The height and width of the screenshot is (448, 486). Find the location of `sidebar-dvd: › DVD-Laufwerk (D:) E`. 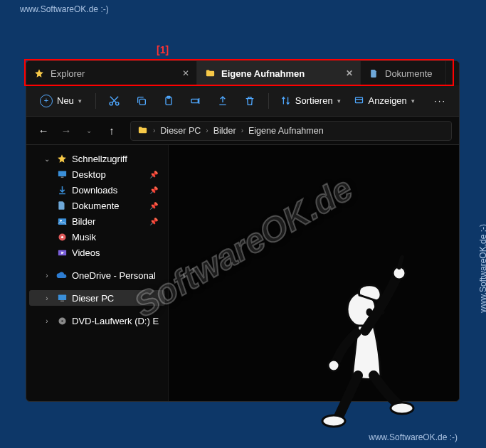

sidebar-dvd: › DVD-Laufwerk (D:) E is located at coordinates (97, 321).